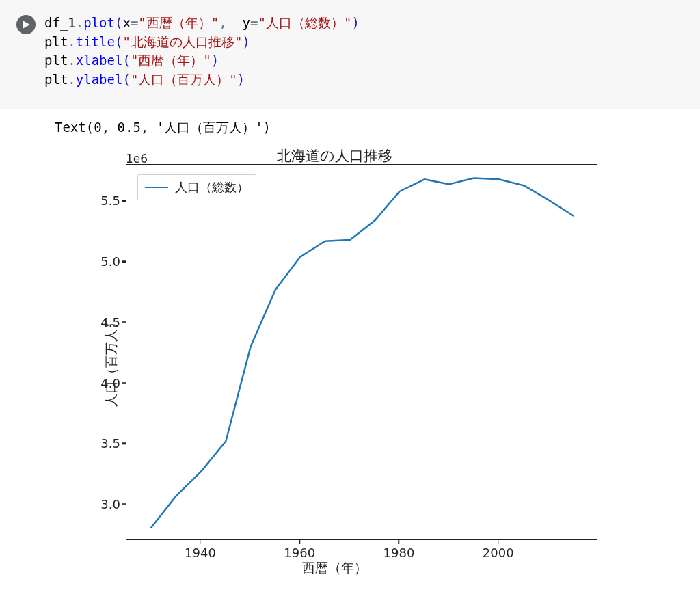 This screenshot has width=700, height=603. What do you see at coordinates (334, 568) in the screenshot?
I see `x-axis-label: 西暦（年）` at bounding box center [334, 568].